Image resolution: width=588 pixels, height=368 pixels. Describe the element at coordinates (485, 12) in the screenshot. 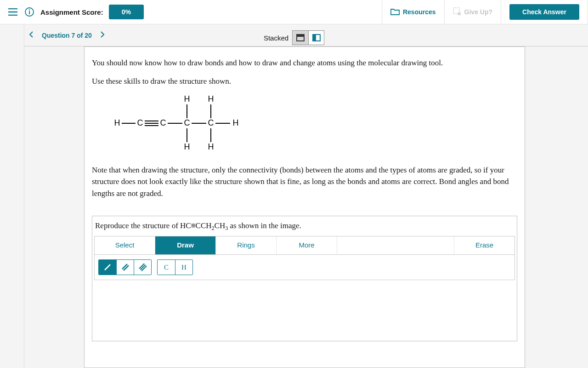

I see `topbar-right: Resources Give Up? Check Answer` at that location.